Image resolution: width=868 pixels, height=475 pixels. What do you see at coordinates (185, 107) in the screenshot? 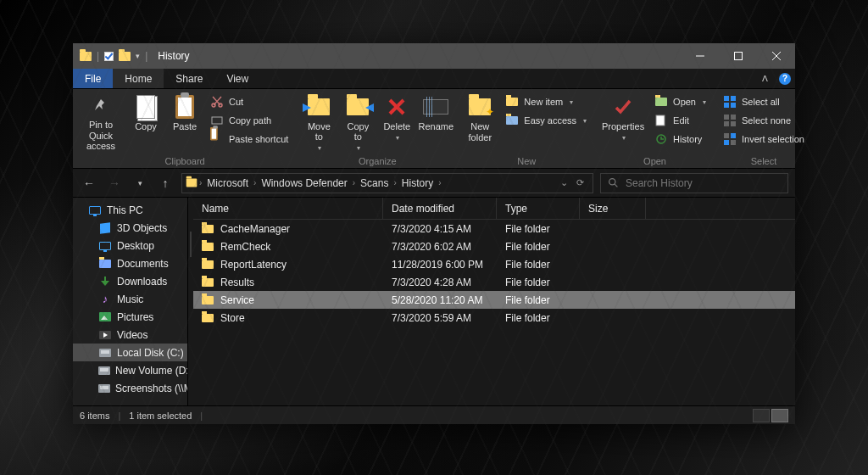
I see `paste-icon` at bounding box center [185, 107].